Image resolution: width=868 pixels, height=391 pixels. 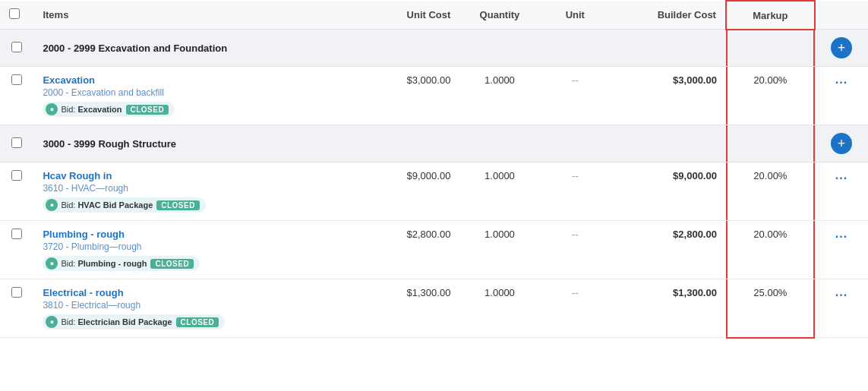 I want to click on item-name-cell: Electrical - rough 3810 - Electrical—rou…, so click(x=197, y=308).